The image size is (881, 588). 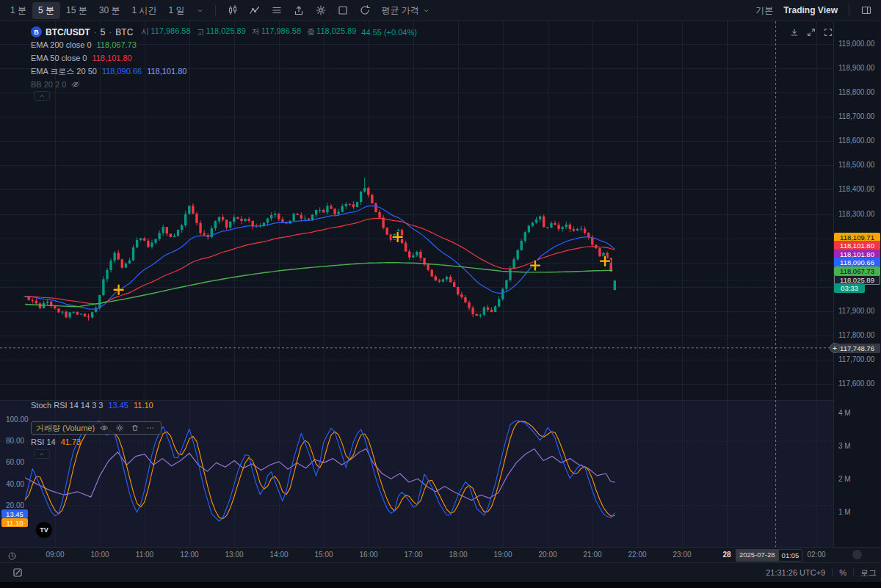 What do you see at coordinates (224, 32) in the screenshot?
I see `symbol-header: B BTC/USDT · 5 · BTC 시117,986.58고118,025…` at bounding box center [224, 32].